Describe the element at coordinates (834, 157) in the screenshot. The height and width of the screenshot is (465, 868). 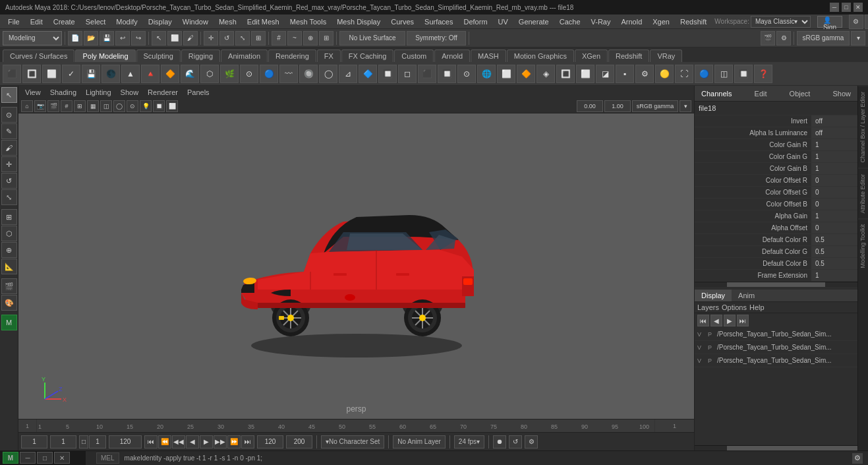
I see `channel-value-cgg: 1` at that location.